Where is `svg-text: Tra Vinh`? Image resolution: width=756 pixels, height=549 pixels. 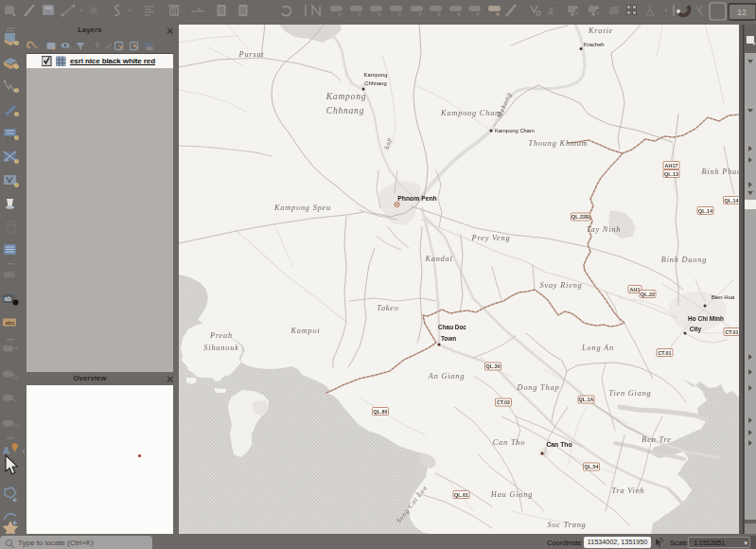
svg-text: Tra Vinh is located at coordinates (628, 490).